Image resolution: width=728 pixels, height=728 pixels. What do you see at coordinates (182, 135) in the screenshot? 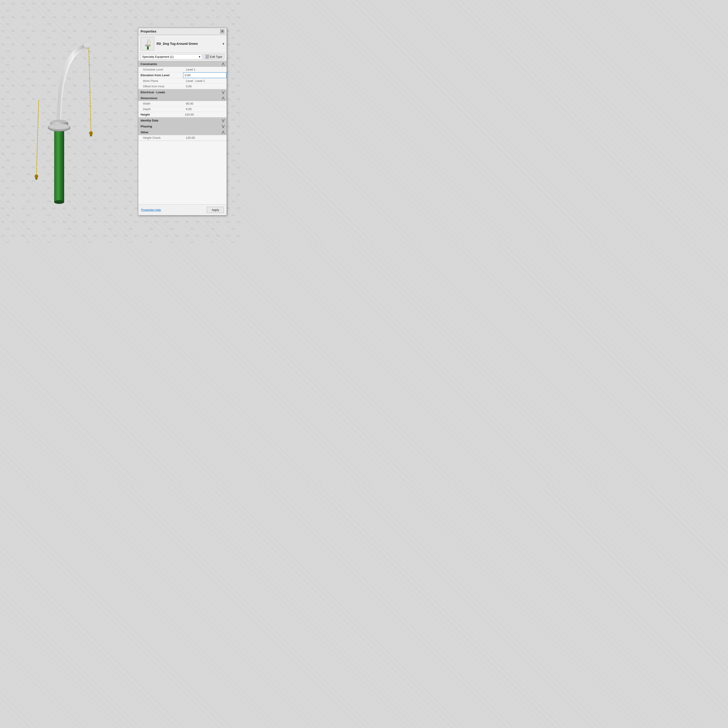
I see `section-other: Other ⋀ Height Check 120.00` at bounding box center [182, 135].